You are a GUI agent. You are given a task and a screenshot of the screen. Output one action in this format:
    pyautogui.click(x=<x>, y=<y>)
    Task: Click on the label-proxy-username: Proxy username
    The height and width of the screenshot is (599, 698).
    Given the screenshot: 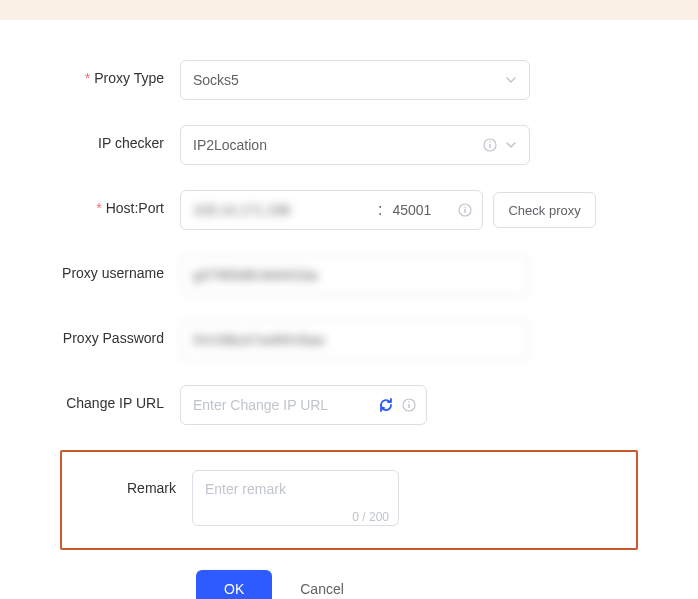 What is the action you would take?
    pyautogui.click(x=120, y=268)
    